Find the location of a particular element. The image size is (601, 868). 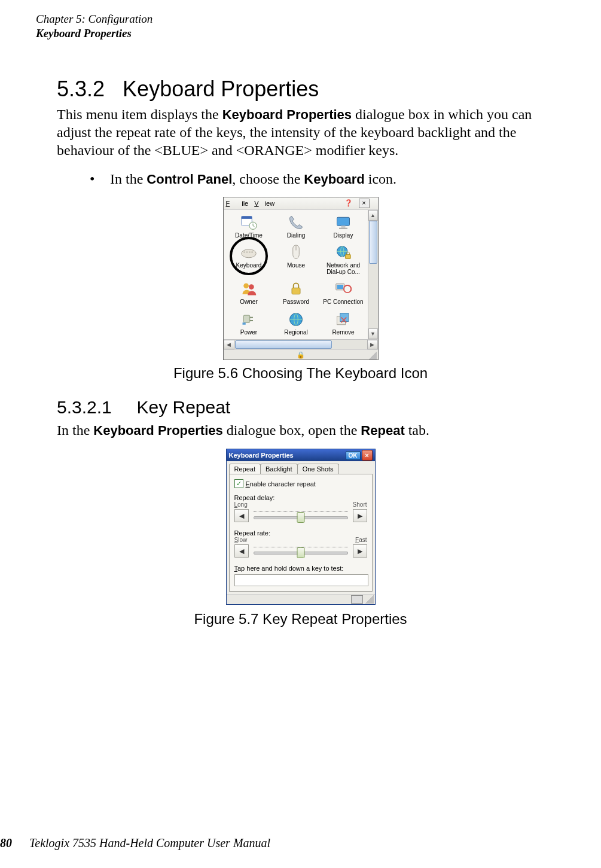

help-icon: ❓ is located at coordinates (349, 203).